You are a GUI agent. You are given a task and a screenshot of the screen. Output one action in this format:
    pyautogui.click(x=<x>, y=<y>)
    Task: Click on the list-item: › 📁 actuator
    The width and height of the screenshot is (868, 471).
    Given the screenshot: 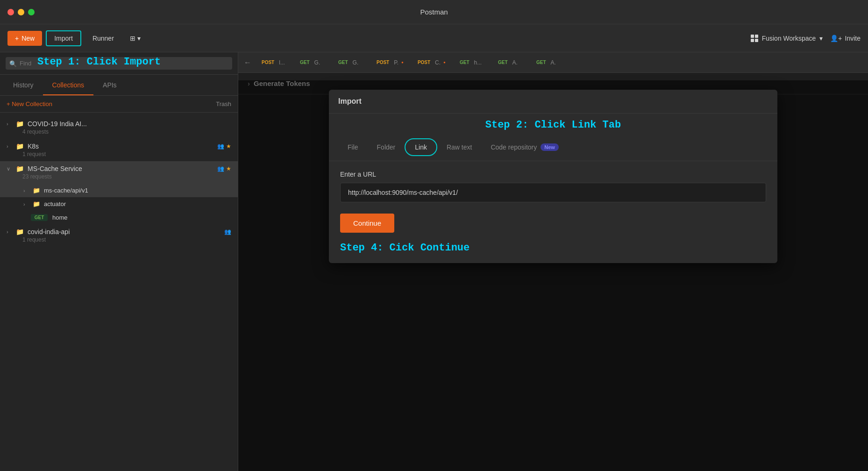 What is the action you would take?
    pyautogui.click(x=119, y=204)
    